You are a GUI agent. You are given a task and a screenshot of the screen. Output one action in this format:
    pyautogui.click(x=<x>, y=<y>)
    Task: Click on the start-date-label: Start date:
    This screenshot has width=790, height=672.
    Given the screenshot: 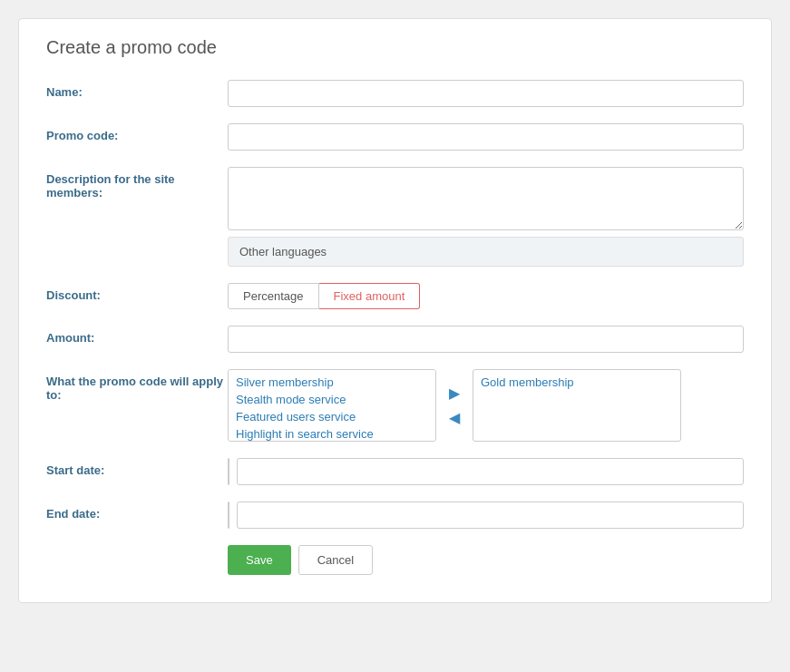 What is the action you would take?
    pyautogui.click(x=137, y=468)
    